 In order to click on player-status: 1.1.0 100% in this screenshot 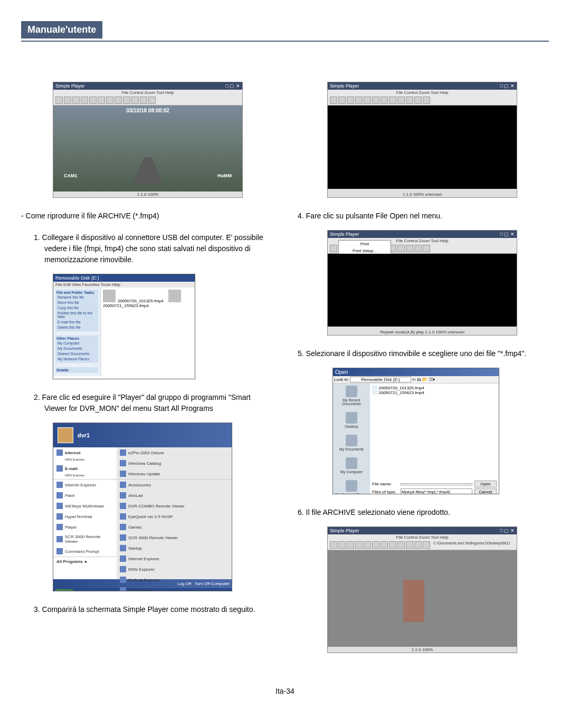, I will do `click(148, 194)`.